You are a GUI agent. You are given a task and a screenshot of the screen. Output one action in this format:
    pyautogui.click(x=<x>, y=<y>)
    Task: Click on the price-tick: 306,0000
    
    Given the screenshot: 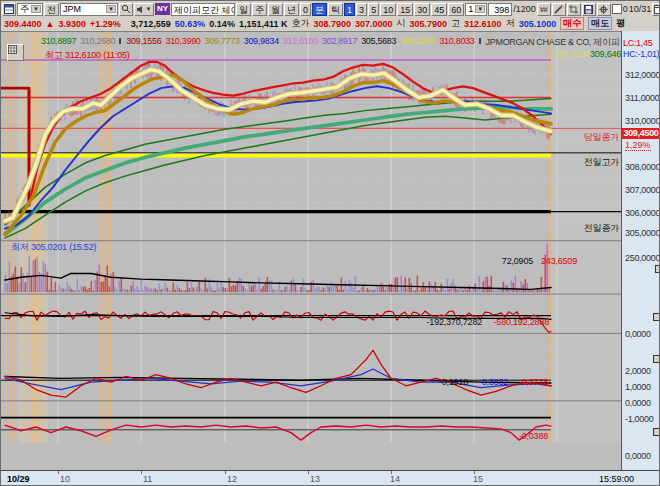 What is the action you would take?
    pyautogui.click(x=642, y=213)
    